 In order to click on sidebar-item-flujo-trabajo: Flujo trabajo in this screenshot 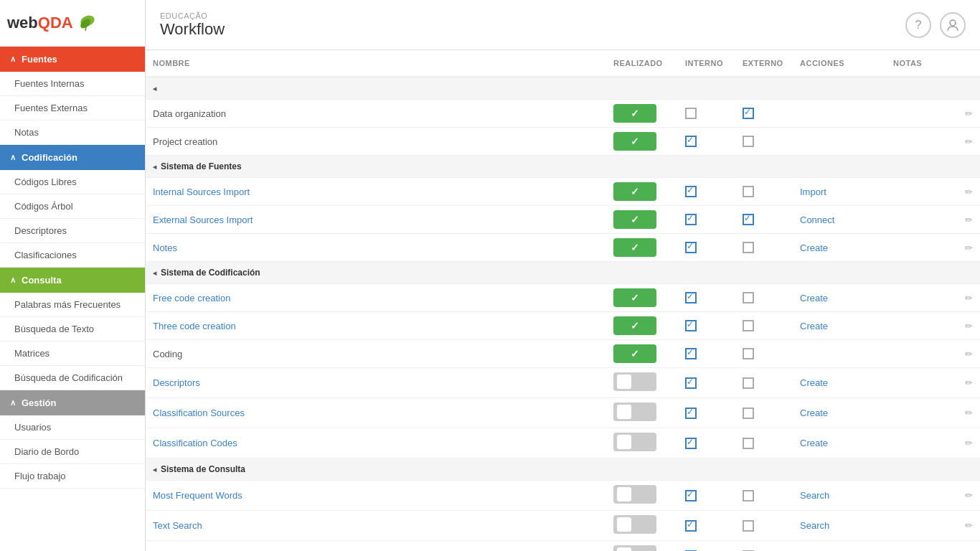, I will do `click(72, 476)`.